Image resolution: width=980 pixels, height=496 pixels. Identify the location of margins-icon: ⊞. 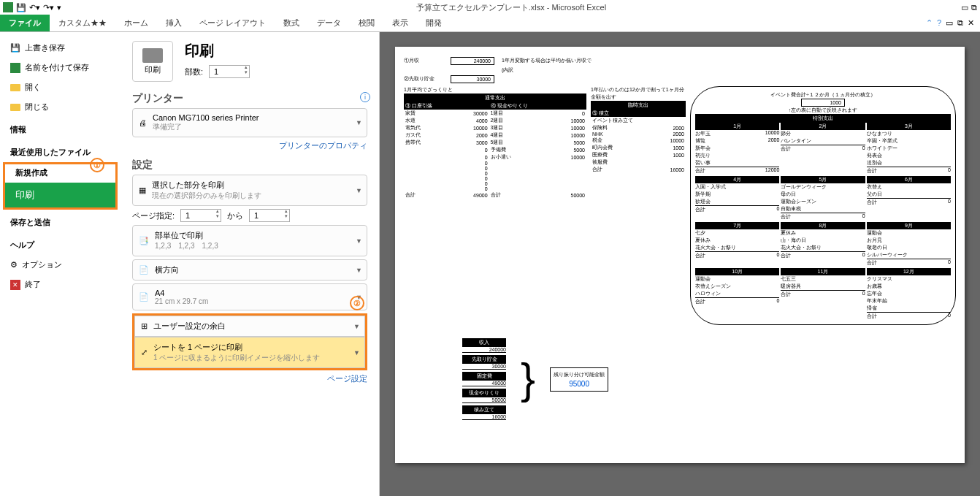
(145, 326).